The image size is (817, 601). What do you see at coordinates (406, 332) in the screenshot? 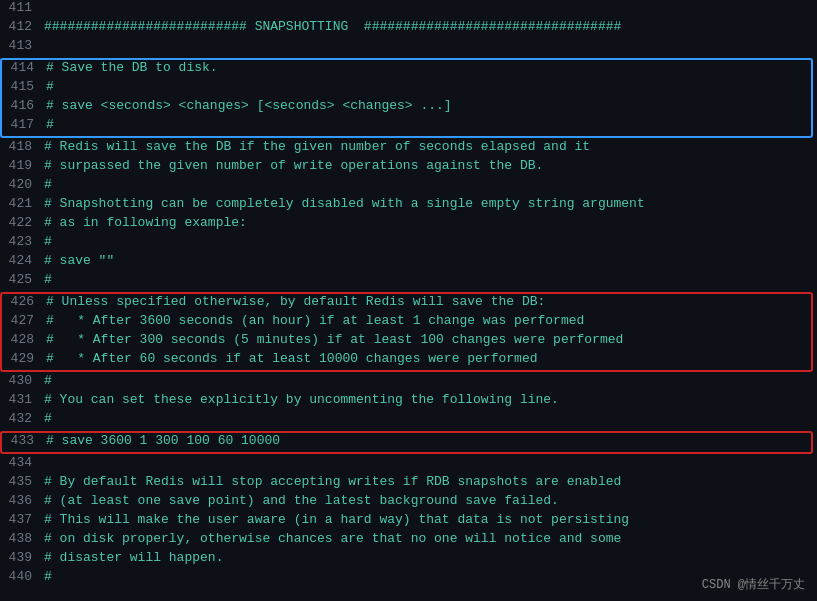
I see `red-highlight-block: 426# Unless specified otherwise, by defa…` at bounding box center [406, 332].